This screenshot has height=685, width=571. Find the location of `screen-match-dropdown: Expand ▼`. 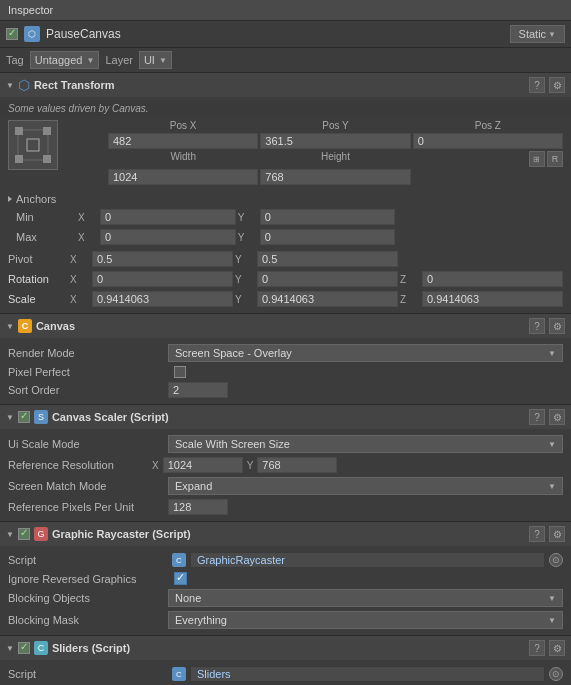

screen-match-dropdown: Expand ▼ is located at coordinates (366, 486).